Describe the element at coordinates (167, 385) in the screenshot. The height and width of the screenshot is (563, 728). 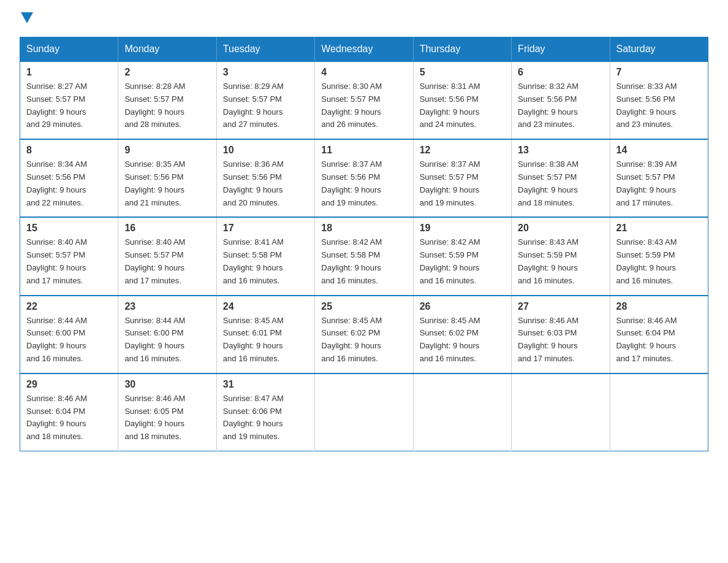
I see `day-number: 30` at that location.